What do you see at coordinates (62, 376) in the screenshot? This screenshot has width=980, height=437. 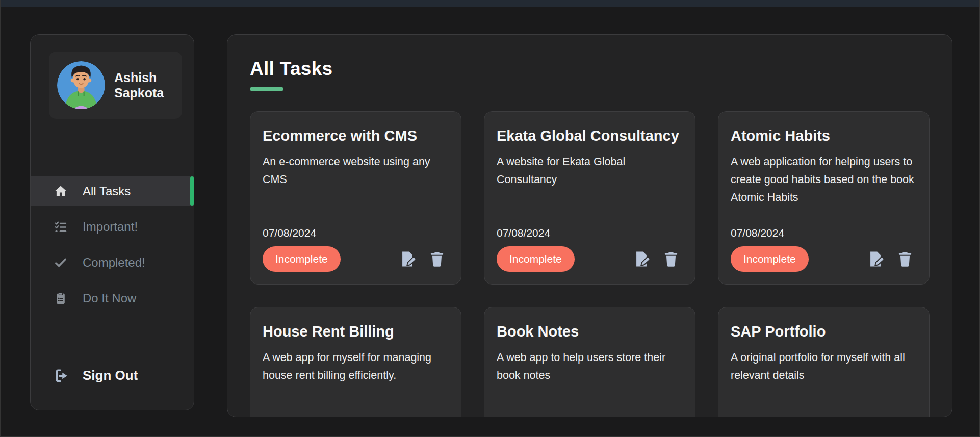 I see `logout-icon` at bounding box center [62, 376].